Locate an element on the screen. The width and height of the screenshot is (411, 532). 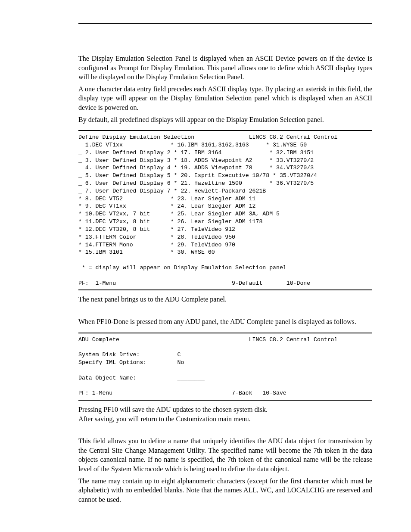
intro-p1: The Display Emulation Selection Panel is… is located at coordinates (225, 68).